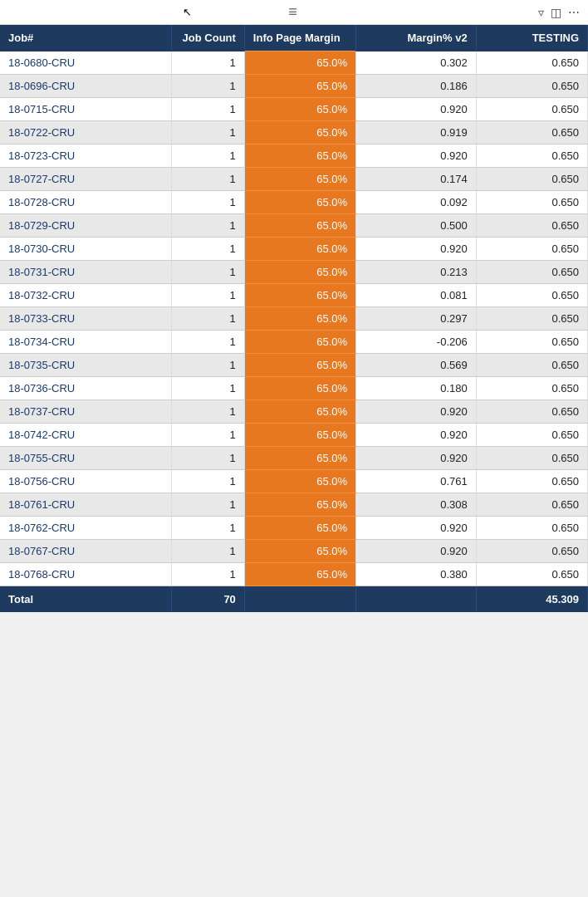 The height and width of the screenshot is (897, 588). What do you see at coordinates (294, 12) in the screenshot?
I see `top-bar: ↖ ≡ ▿ ◫ ⋯` at bounding box center [294, 12].